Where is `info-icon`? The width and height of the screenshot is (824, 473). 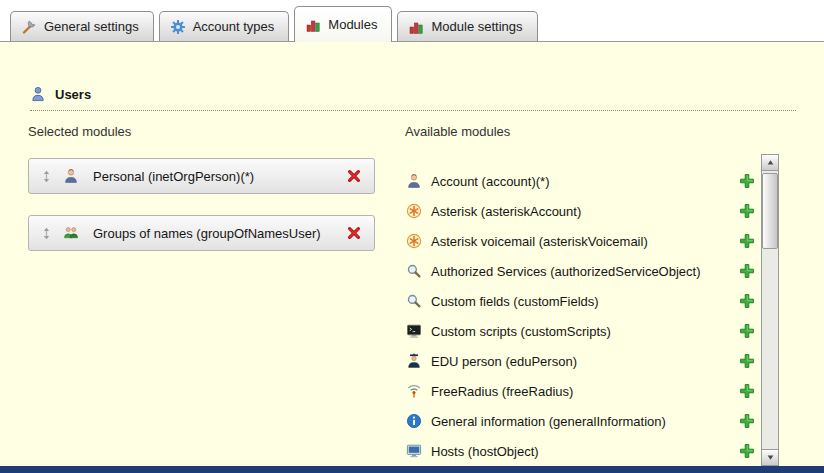 info-icon is located at coordinates (414, 421).